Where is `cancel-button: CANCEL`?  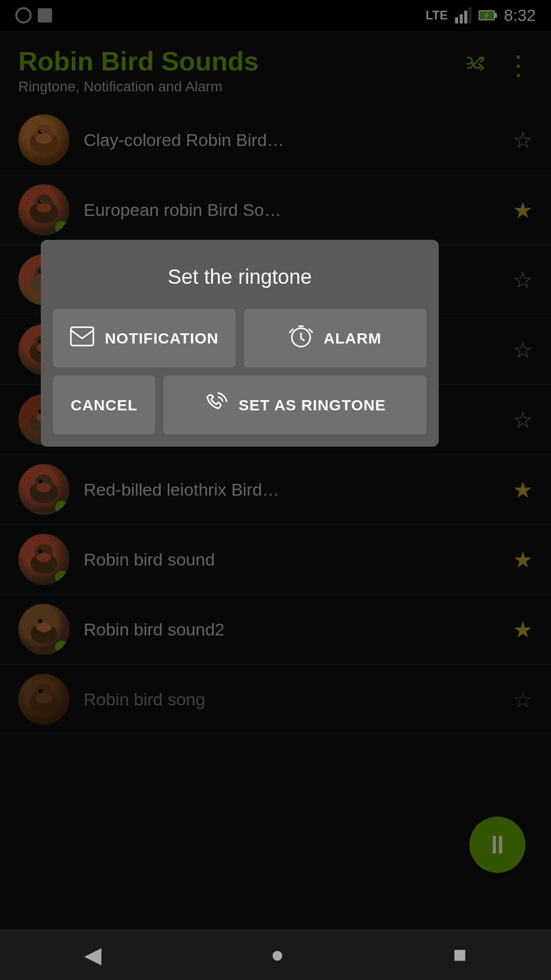 cancel-button: CANCEL is located at coordinates (104, 405).